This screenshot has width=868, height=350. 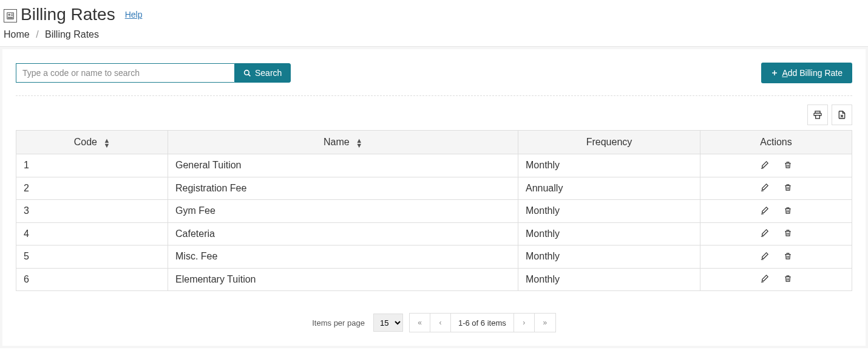 I want to click on add-billing-rate-button: Add Billing Rate, so click(x=807, y=73).